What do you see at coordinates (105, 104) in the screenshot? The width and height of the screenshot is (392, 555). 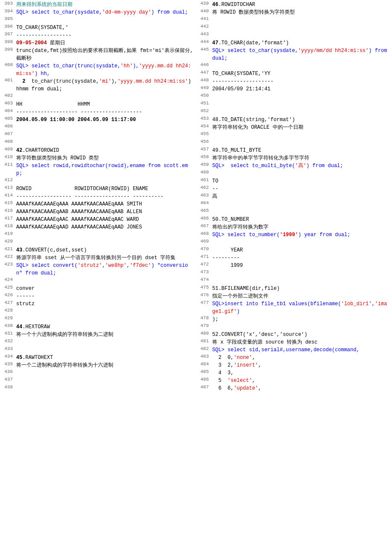 I see `line-content: HH HHMM` at bounding box center [105, 104].